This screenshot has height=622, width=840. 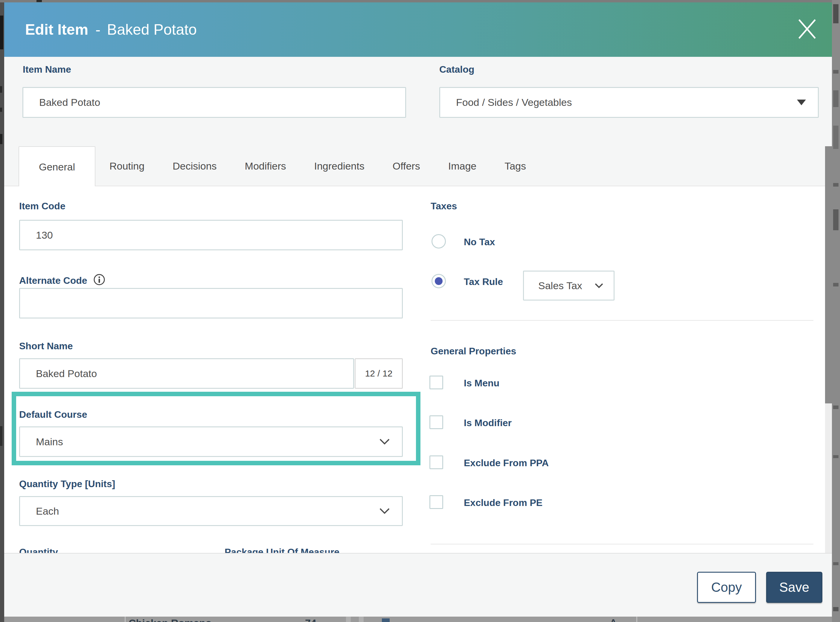 I want to click on close-icon, so click(x=807, y=29).